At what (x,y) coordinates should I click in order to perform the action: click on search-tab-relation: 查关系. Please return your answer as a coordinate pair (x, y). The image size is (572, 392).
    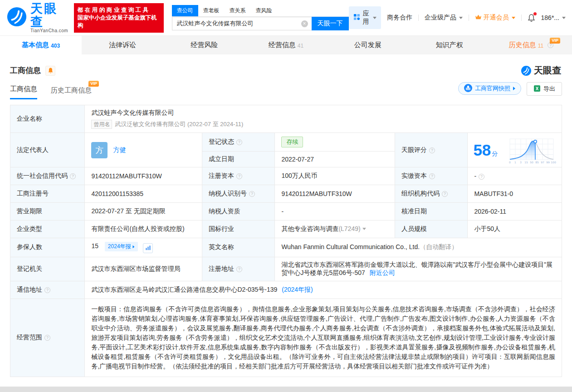
    Looking at the image, I should click on (238, 11).